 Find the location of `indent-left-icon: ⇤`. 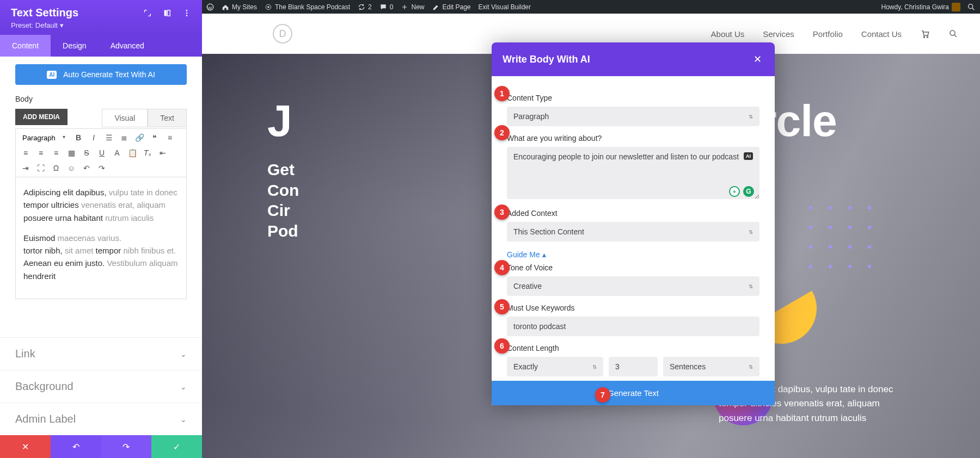

indent-left-icon: ⇤ is located at coordinates (163, 153).